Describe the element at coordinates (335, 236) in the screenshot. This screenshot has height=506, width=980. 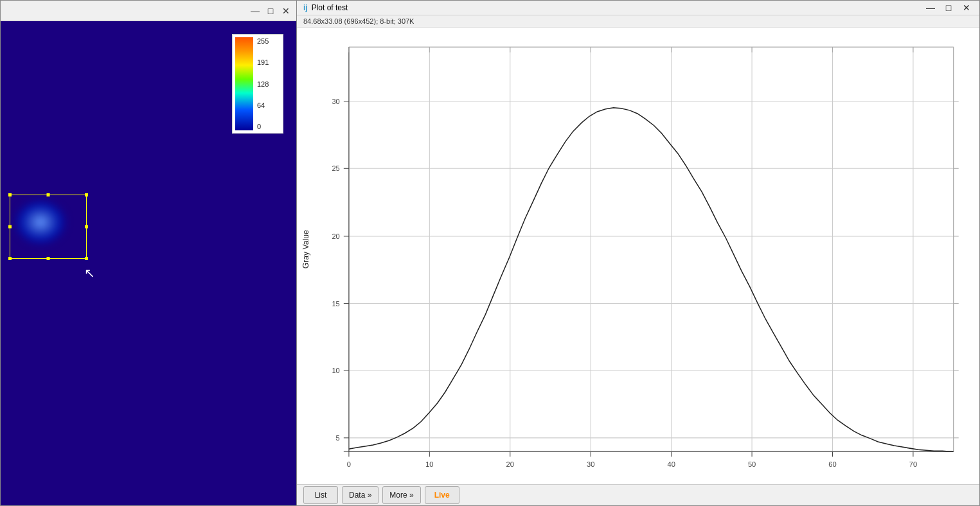
I see `y-tick-20: 20` at that location.